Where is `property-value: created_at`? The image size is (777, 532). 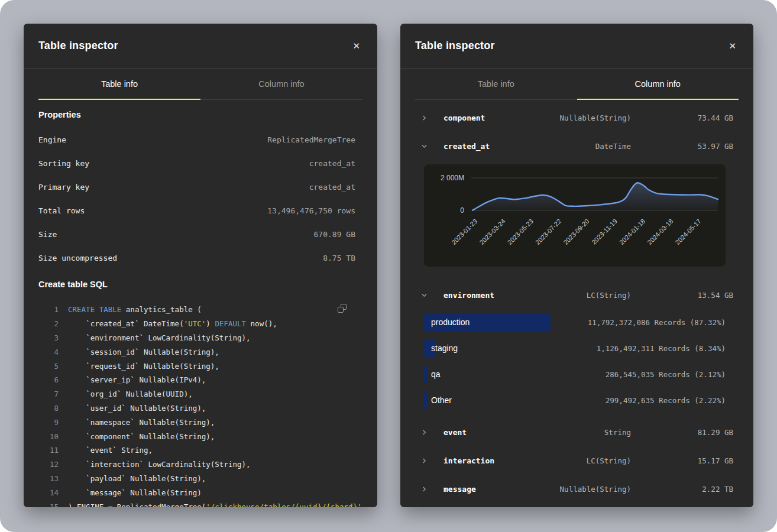 property-value: created_at is located at coordinates (336, 163).